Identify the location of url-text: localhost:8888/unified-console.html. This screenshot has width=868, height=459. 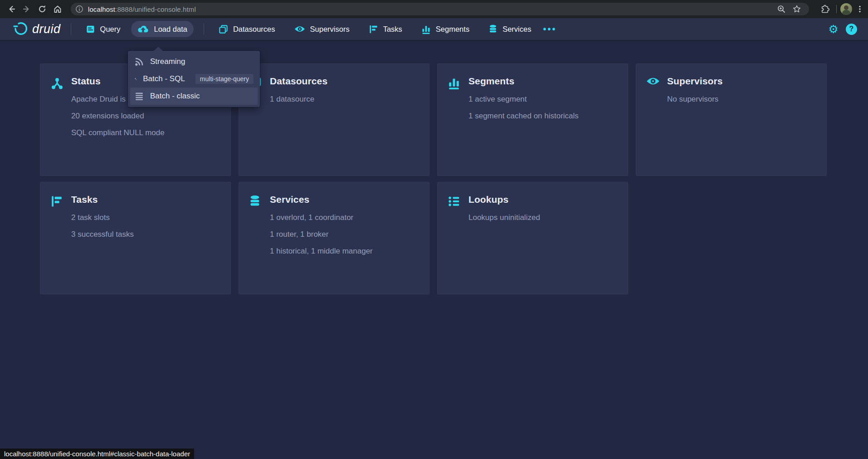
(142, 9).